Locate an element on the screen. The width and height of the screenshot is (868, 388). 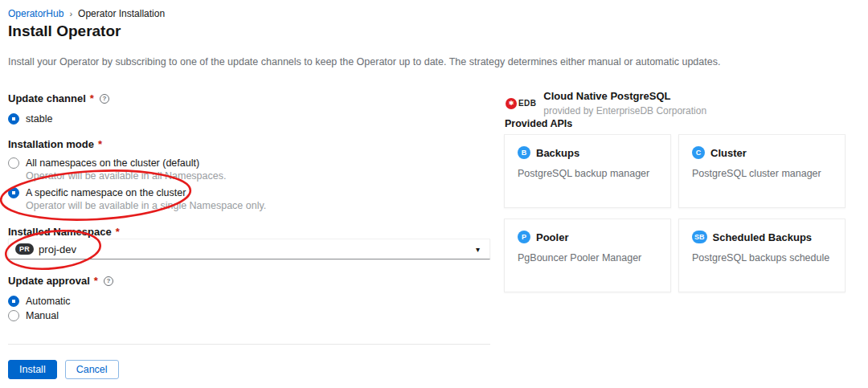
radio-all-namespaces-help: Operator will be available in all Namesp… is located at coordinates (125, 176).